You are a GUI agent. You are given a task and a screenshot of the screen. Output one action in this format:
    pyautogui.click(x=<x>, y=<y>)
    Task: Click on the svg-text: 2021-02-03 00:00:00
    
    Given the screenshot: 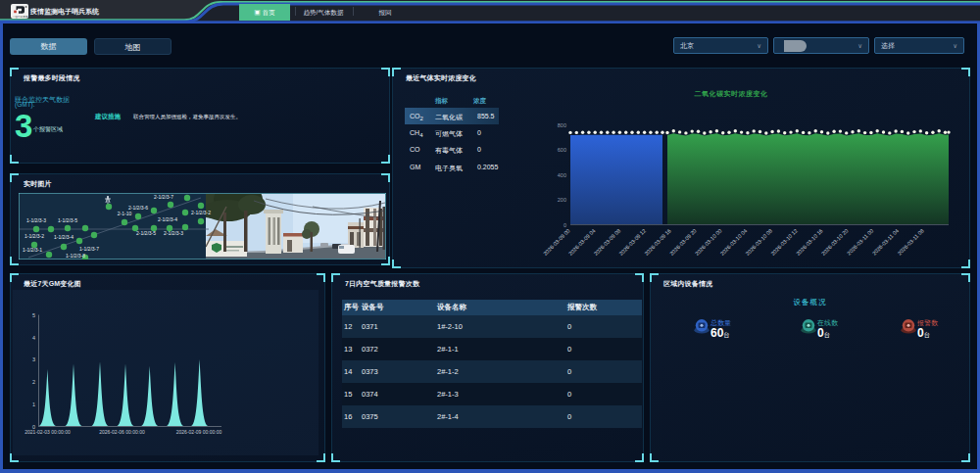 What is the action you would take?
    pyautogui.click(x=47, y=432)
    